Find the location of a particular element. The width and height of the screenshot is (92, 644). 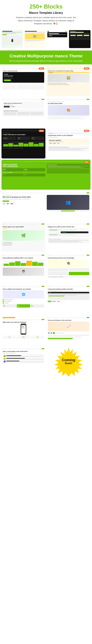

template-card-investment: New NEW FRONTIER A NEW FRONTIER OF INVES… is located at coordinates (23, 144).